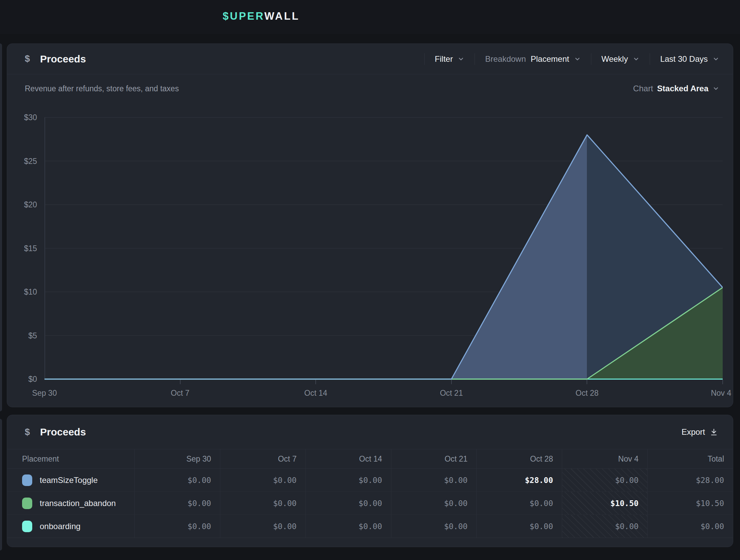  I want to click on placement-name: onboarding, so click(60, 526).